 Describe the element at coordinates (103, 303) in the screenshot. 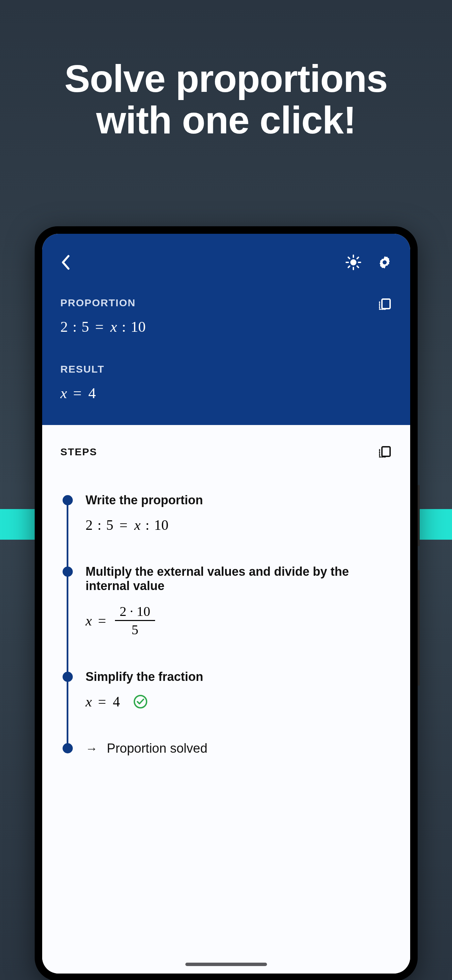

I see `proportion-label: Proportion` at that location.